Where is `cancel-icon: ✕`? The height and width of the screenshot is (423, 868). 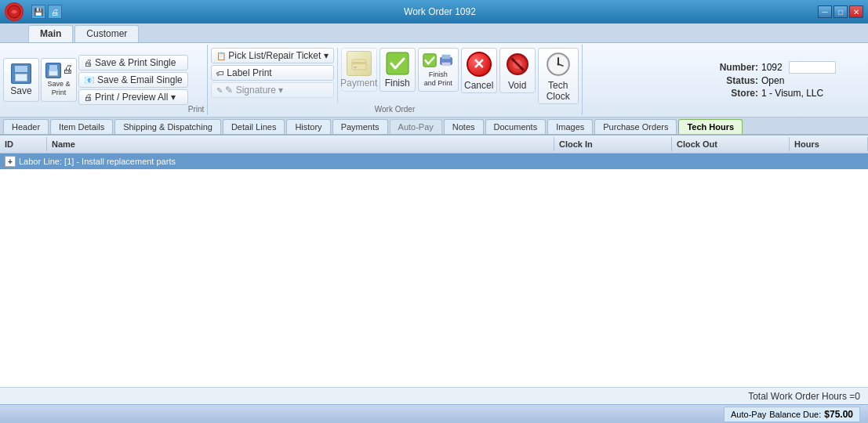
cancel-icon: ✕ is located at coordinates (479, 64).